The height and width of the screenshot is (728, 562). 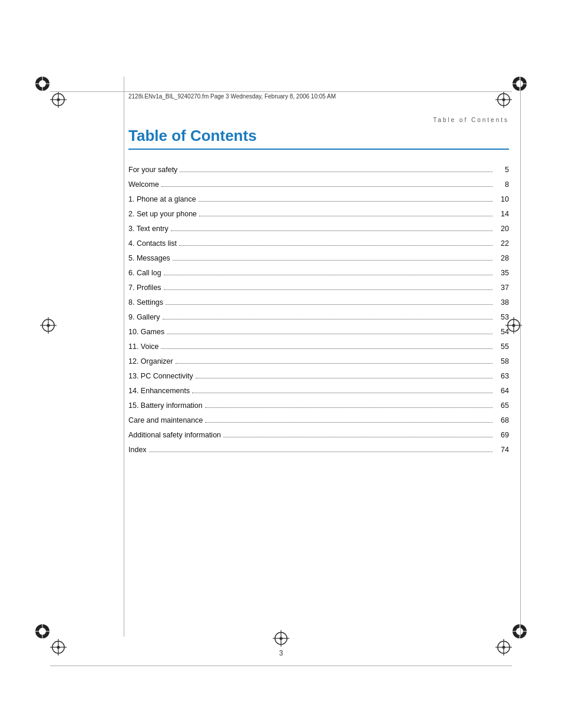 What do you see at coordinates (145, 288) in the screenshot?
I see `toc-entry-label: 7. Profiles` at bounding box center [145, 288].